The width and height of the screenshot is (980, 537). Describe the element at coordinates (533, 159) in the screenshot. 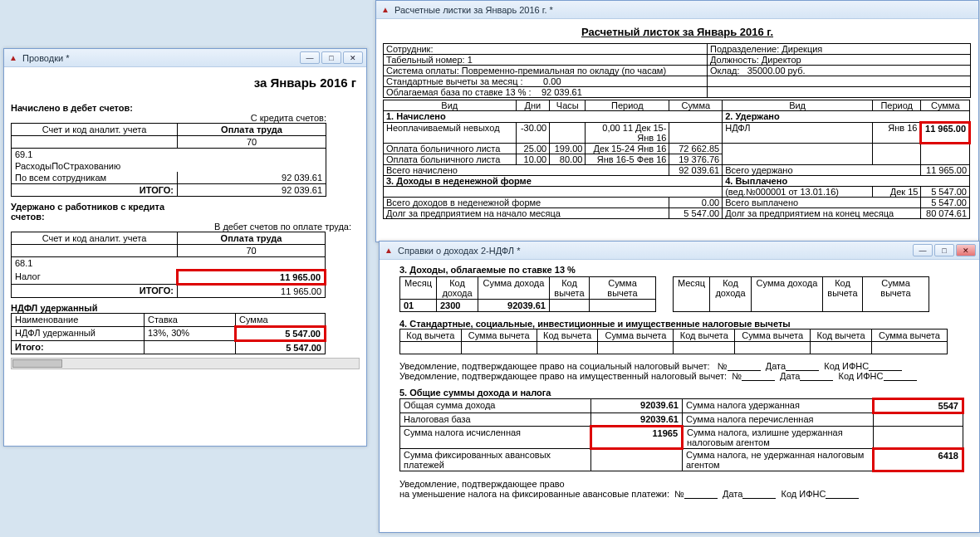

I see `r-b2-days: 10.00` at that location.